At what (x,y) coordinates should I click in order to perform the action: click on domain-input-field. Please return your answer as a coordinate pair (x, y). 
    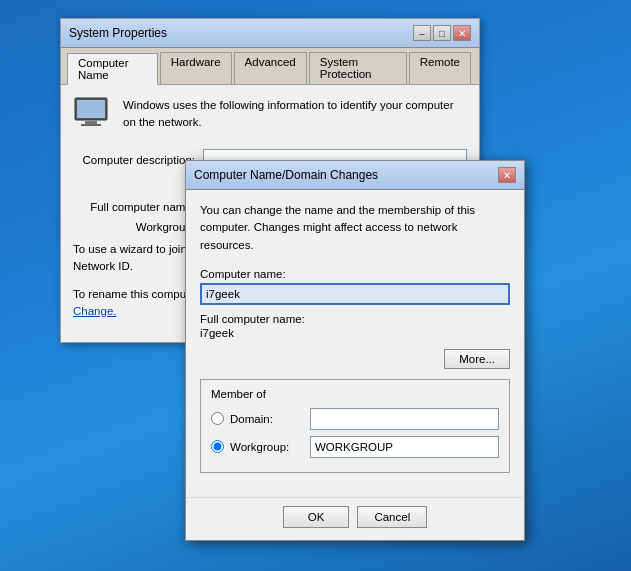
    Looking at the image, I should click on (404, 419).